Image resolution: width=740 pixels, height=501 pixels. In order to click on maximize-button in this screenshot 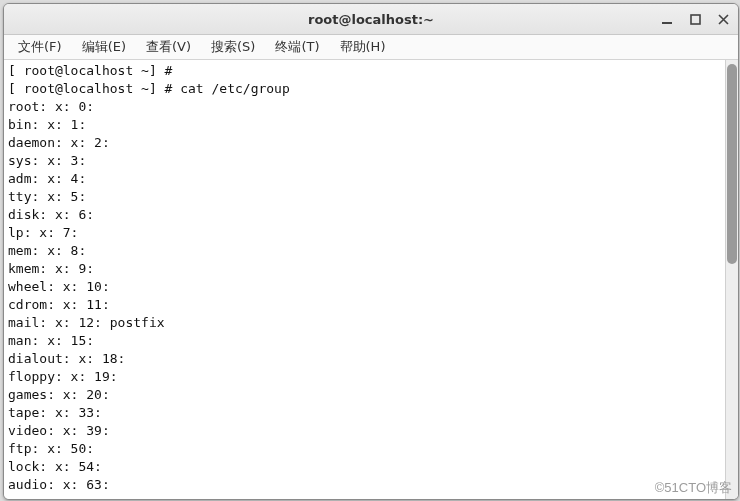, I will do `click(695, 19)`.